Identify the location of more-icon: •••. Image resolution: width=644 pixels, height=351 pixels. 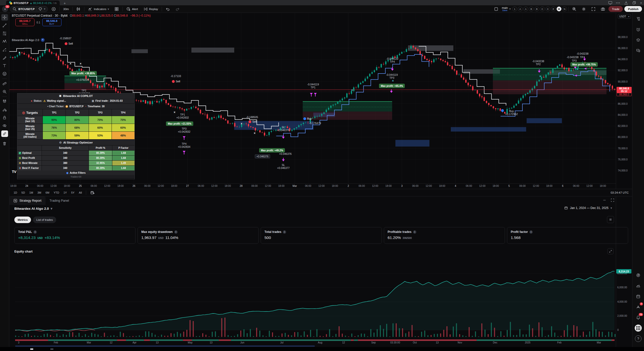
(618, 3).